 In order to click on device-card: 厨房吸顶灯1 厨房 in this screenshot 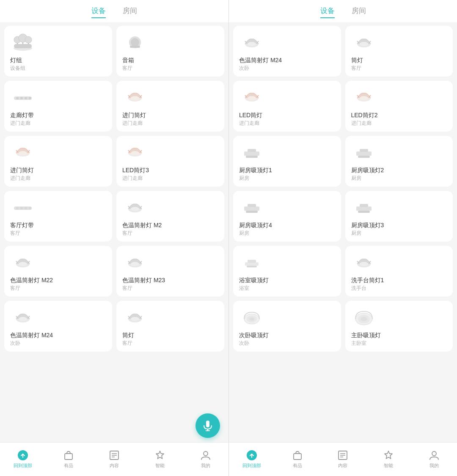, I will do `click(287, 161)`.